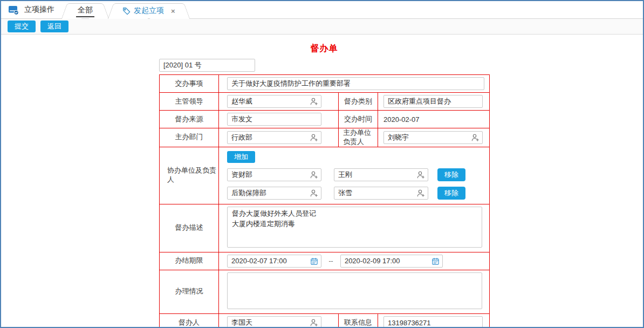  What do you see at coordinates (189, 261) in the screenshot?
I see `deadline-label: 办结期限` at bounding box center [189, 261].